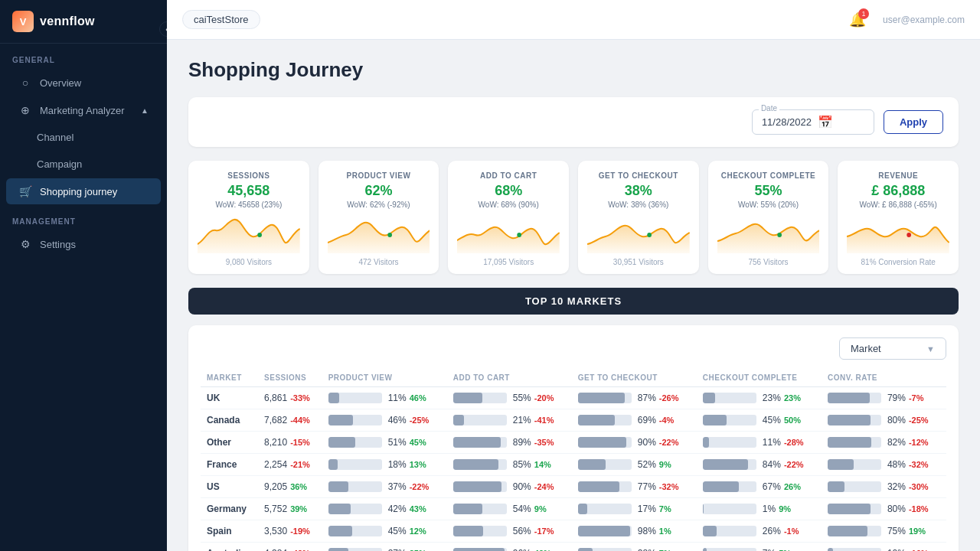  What do you see at coordinates (898, 176) in the screenshot?
I see `metric-label: REVENUE` at bounding box center [898, 176].